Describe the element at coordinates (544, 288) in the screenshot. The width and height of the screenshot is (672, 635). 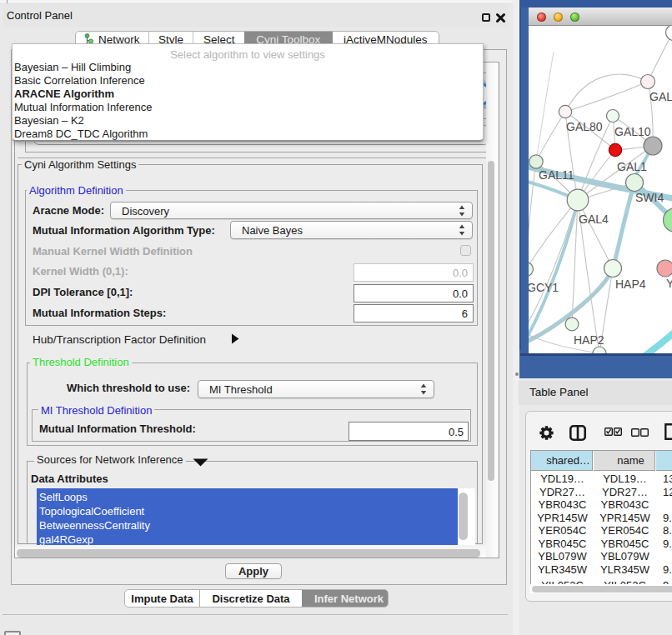
I see `svg-text: GCY1` at that location.